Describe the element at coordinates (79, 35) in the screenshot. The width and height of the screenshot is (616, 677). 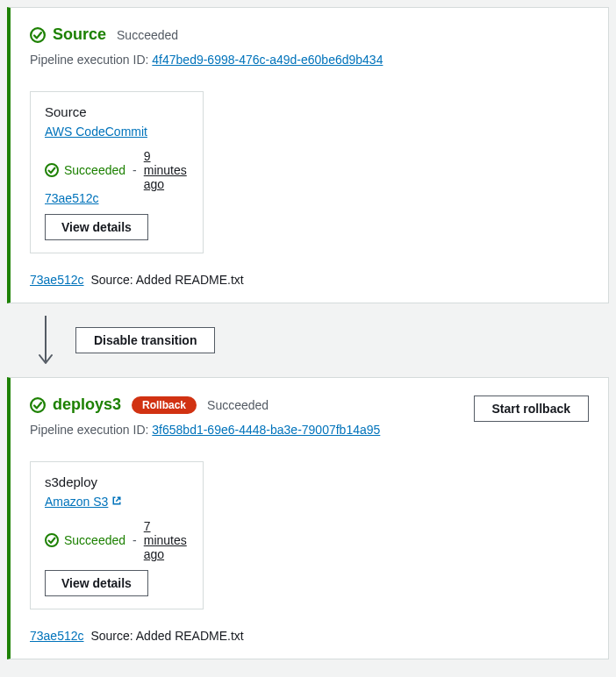
I see `stage-name: Source` at that location.